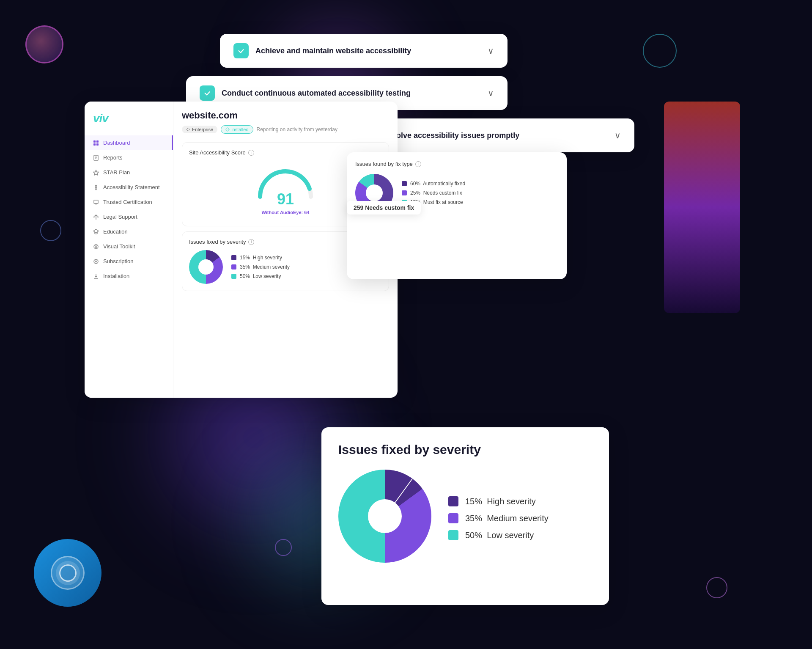  I want to click on sidebar-label-subscription: Subscription, so click(118, 261).